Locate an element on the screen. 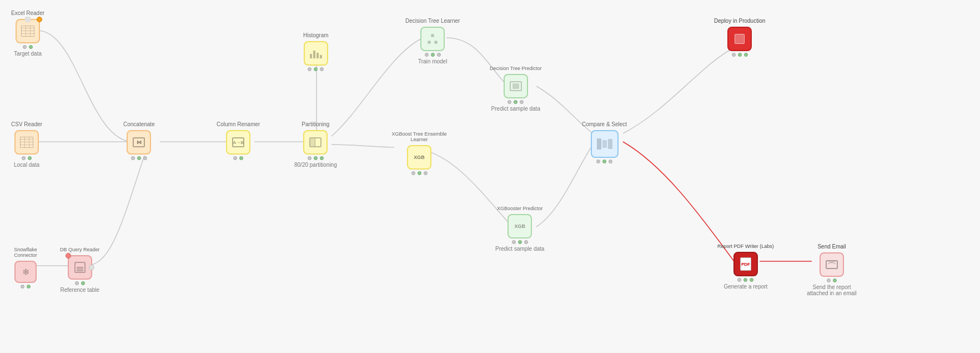 This screenshot has width=980, height=353. xgbooster-predictor-ports is located at coordinates (520, 242).